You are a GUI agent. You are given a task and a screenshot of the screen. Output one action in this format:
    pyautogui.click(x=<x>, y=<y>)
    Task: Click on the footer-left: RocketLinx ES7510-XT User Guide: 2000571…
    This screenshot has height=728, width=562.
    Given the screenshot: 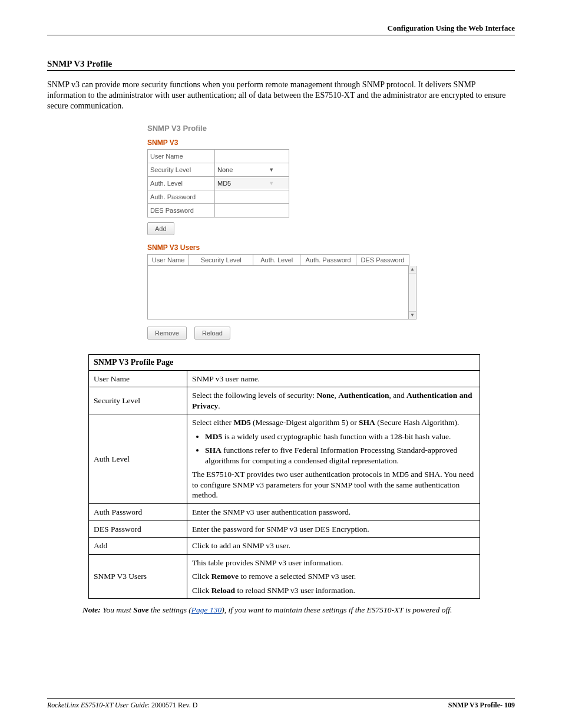 What is the action you would take?
    pyautogui.click(x=123, y=705)
    